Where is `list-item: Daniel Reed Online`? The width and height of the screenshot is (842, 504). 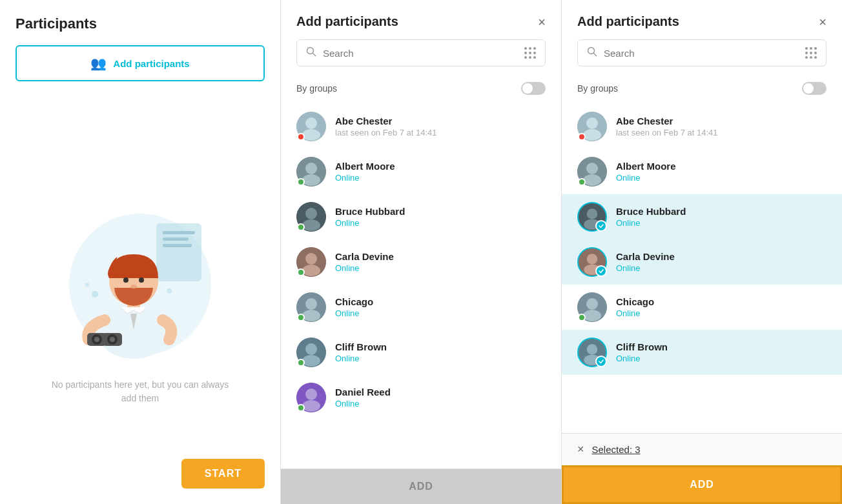
list-item: Daniel Reed Online is located at coordinates (421, 398).